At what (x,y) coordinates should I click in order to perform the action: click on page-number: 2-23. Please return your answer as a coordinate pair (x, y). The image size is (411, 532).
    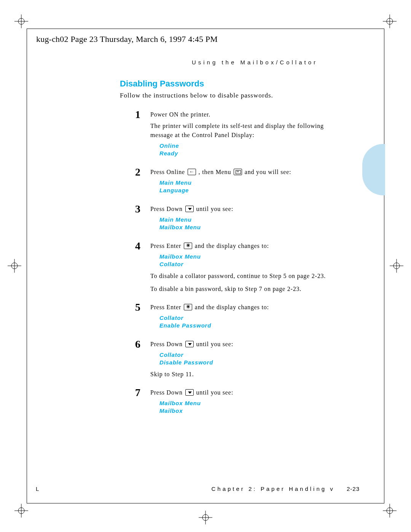
    Looking at the image, I should click on (353, 489).